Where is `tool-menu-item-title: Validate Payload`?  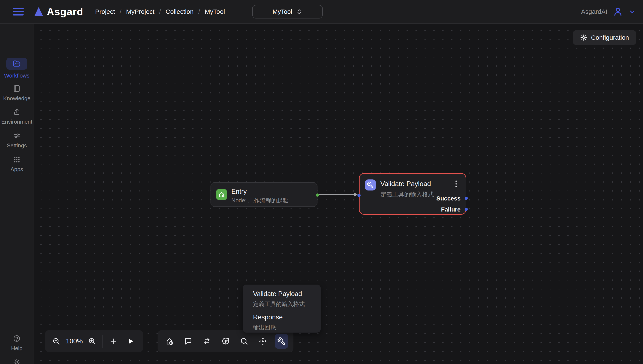
tool-menu-item-title: Validate Payload is located at coordinates (287, 294).